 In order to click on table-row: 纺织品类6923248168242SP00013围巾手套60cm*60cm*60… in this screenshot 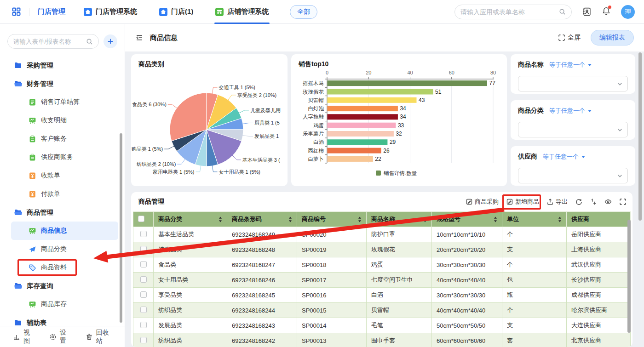, I will do `click(382, 340)`.